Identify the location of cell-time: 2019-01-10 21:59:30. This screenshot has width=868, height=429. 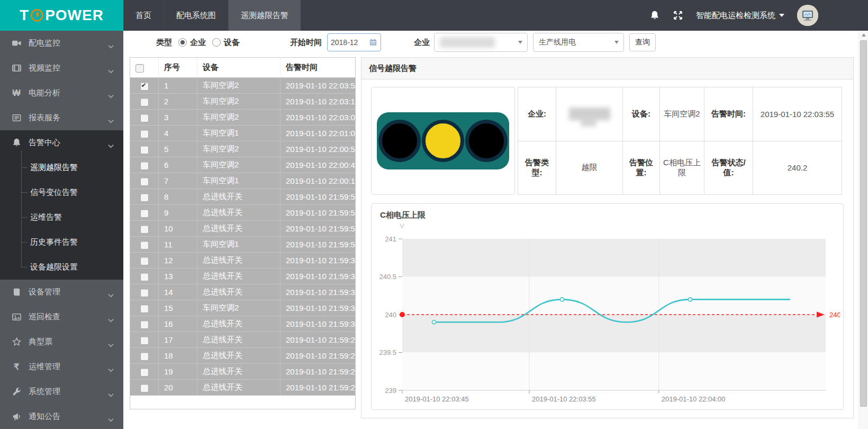
(318, 324).